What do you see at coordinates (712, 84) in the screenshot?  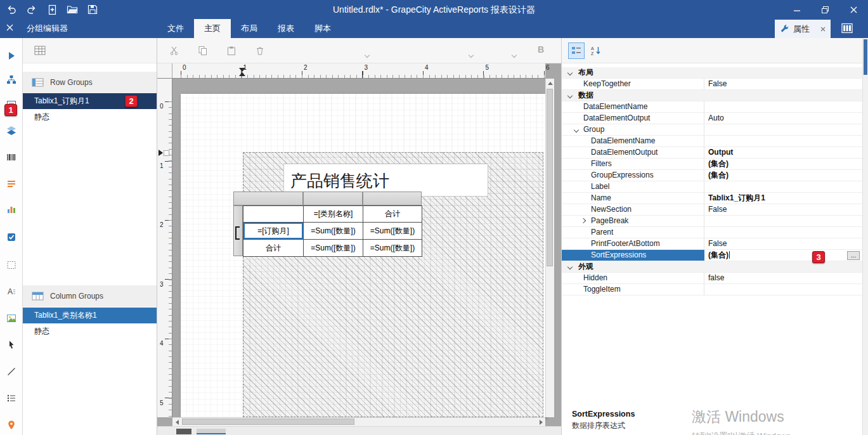 I see `property-row-KeepTogether: KeepTogetherFalse` at bounding box center [712, 84].